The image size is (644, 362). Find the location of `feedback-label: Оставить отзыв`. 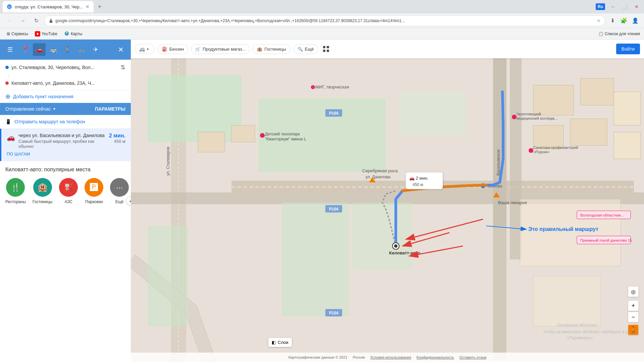

feedback-label: Оставить отзыв is located at coordinates (473, 357).